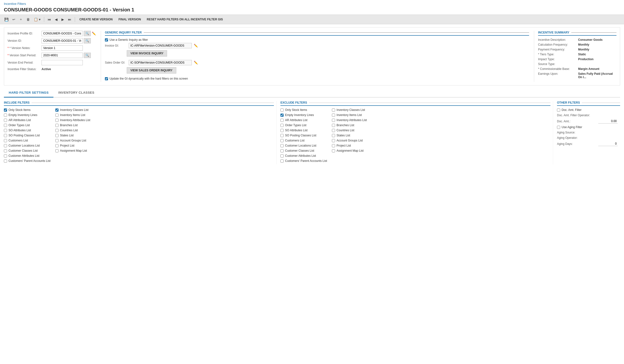  What do you see at coordinates (572, 127) in the screenshot?
I see `use-aging-filter-label: Use Aging Filter` at bounding box center [572, 127].